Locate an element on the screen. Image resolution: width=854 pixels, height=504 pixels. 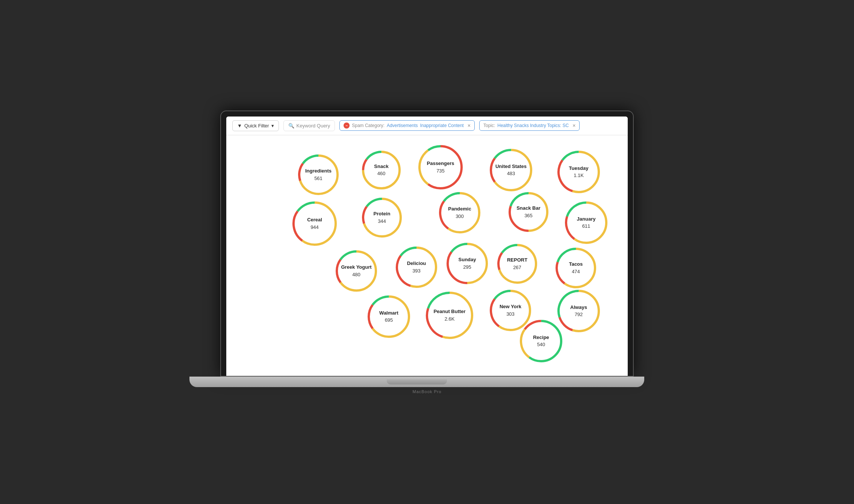
laptop-base is located at coordinates (417, 382).